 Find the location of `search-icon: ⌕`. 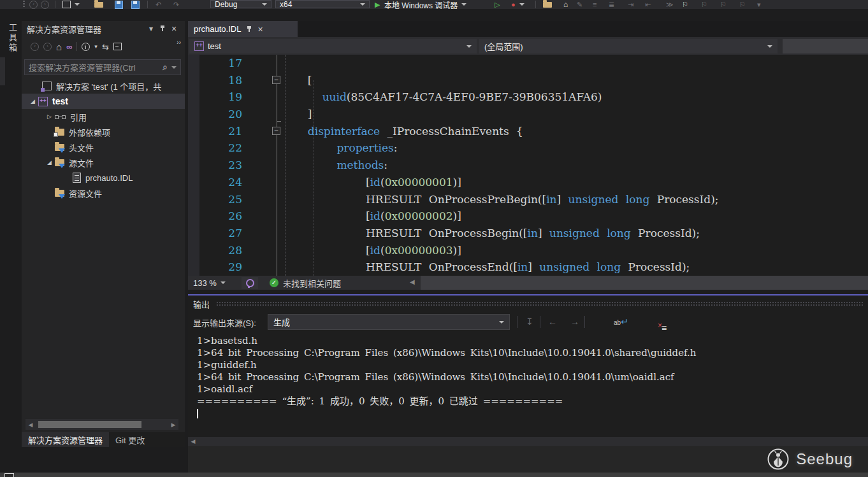

search-icon: ⌕ is located at coordinates (165, 68).